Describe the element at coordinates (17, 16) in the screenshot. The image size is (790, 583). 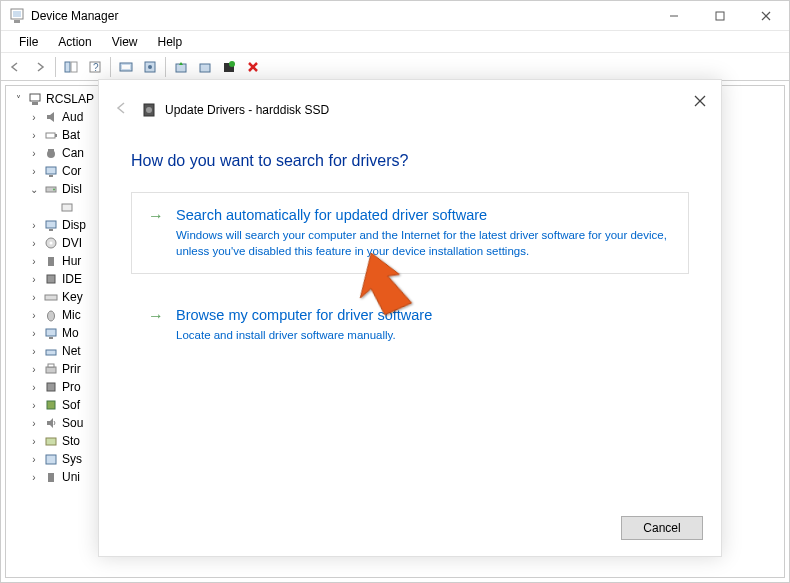
I see `app-icon` at that location.